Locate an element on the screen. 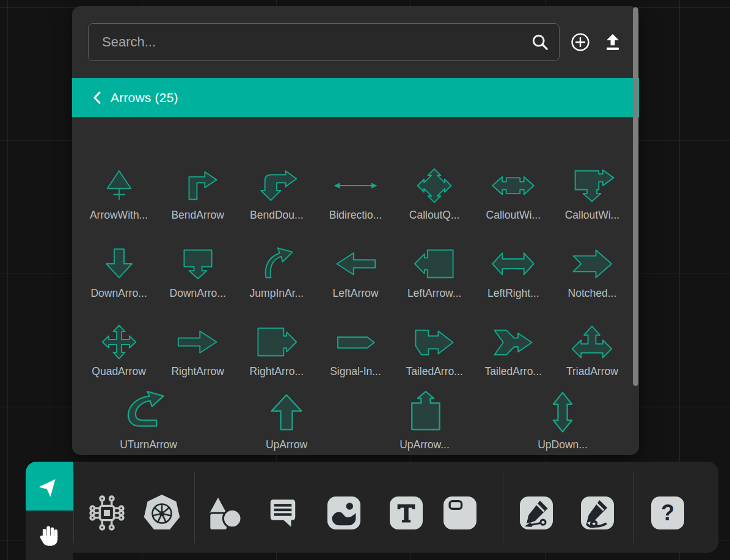 The image size is (730, 560). comment-icon is located at coordinates (283, 513).